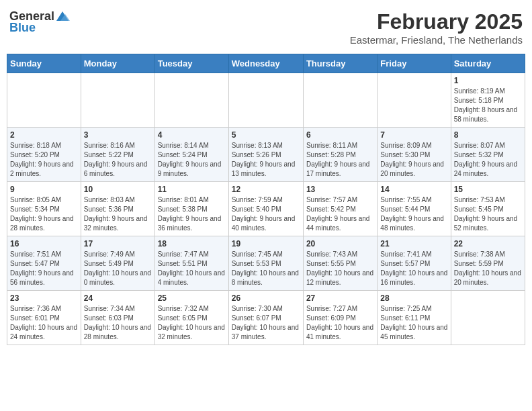 The image size is (532, 411). What do you see at coordinates (340, 244) in the screenshot?
I see `day-number: 20` at bounding box center [340, 244].